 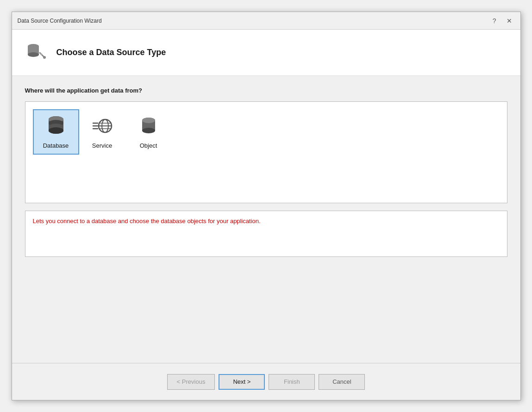 I want to click on datasource-item-object: Object, so click(x=149, y=132).